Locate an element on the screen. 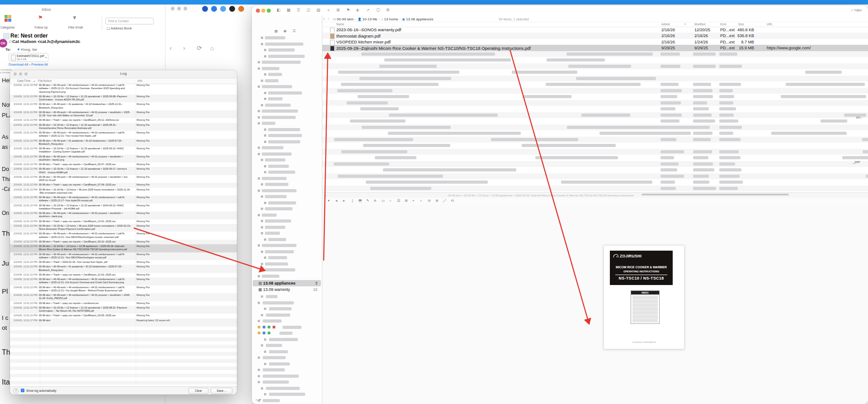 The image size is (868, 404). categorize-icon is located at coordinates (8, 19).